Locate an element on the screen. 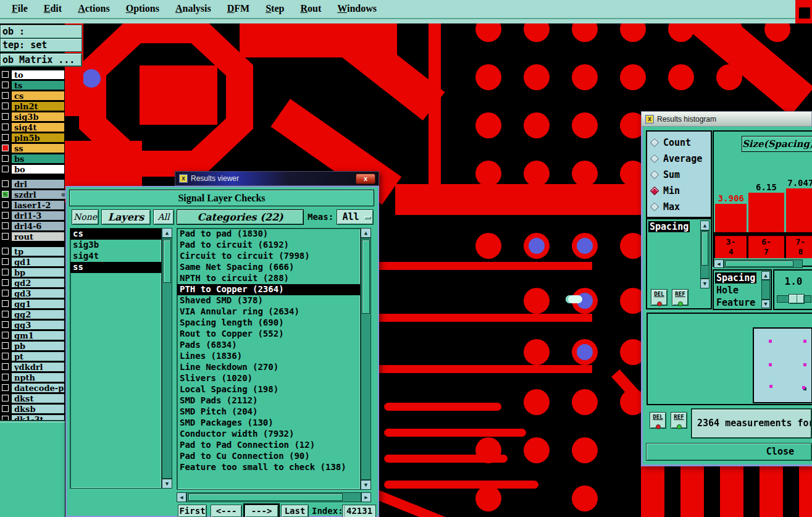  layer-filter-item: cs is located at coordinates (116, 234).